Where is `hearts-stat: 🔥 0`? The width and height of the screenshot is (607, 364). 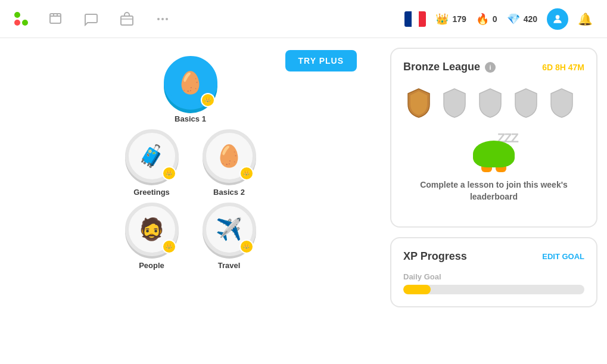
hearts-stat: 🔥 0 is located at coordinates (487, 19).